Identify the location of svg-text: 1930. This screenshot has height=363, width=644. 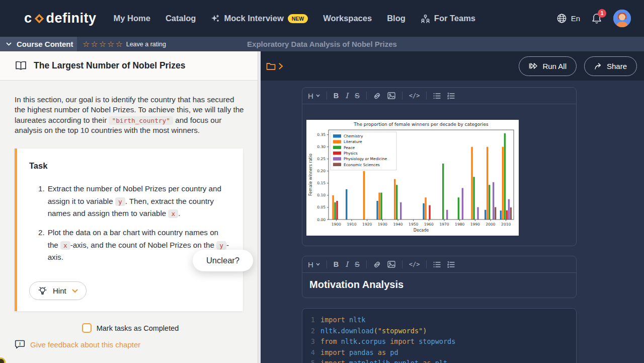
(382, 225).